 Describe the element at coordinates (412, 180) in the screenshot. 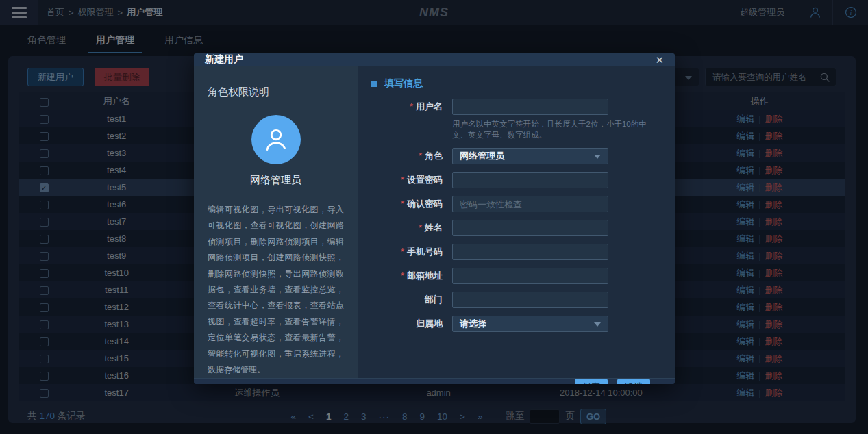

I see `field-label: *设置密码` at that location.